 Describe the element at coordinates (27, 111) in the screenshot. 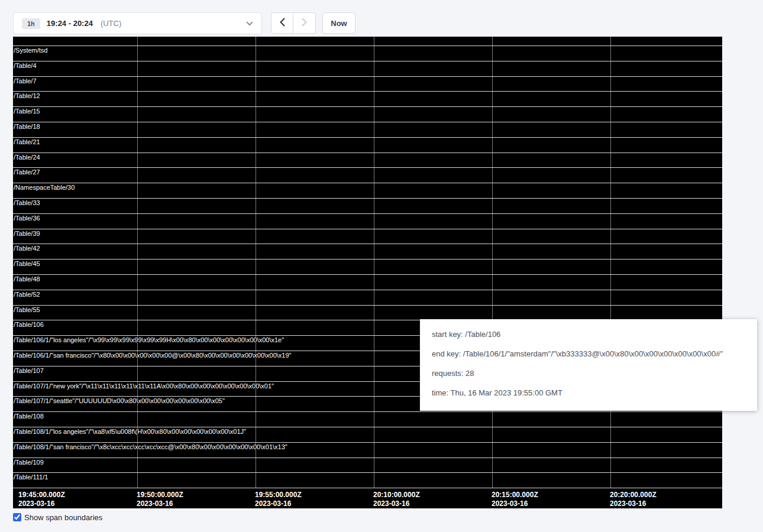

I see `span-row-label: /Table/15` at that location.